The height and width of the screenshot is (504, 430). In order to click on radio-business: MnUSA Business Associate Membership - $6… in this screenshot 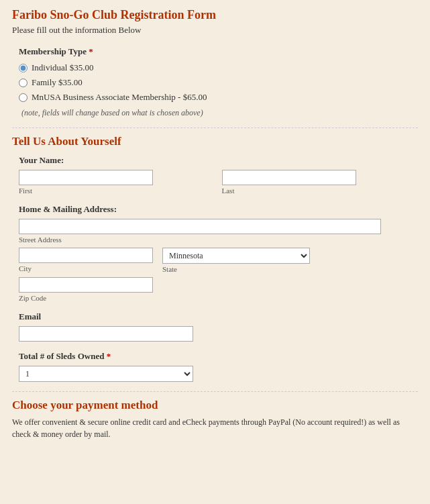, I will do `click(219, 97)`.